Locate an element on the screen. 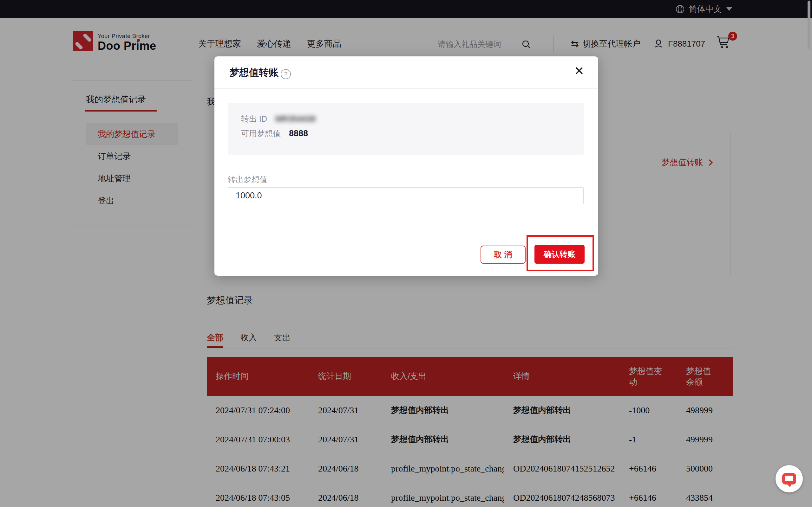 This screenshot has height=507, width=812. live-chat-button is located at coordinates (789, 479).